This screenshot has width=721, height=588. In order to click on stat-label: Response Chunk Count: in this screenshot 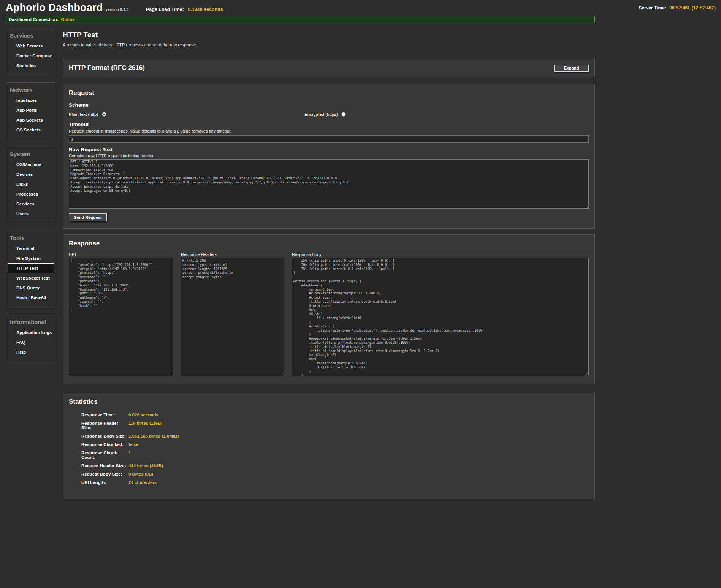, I will do `click(105, 455)`.